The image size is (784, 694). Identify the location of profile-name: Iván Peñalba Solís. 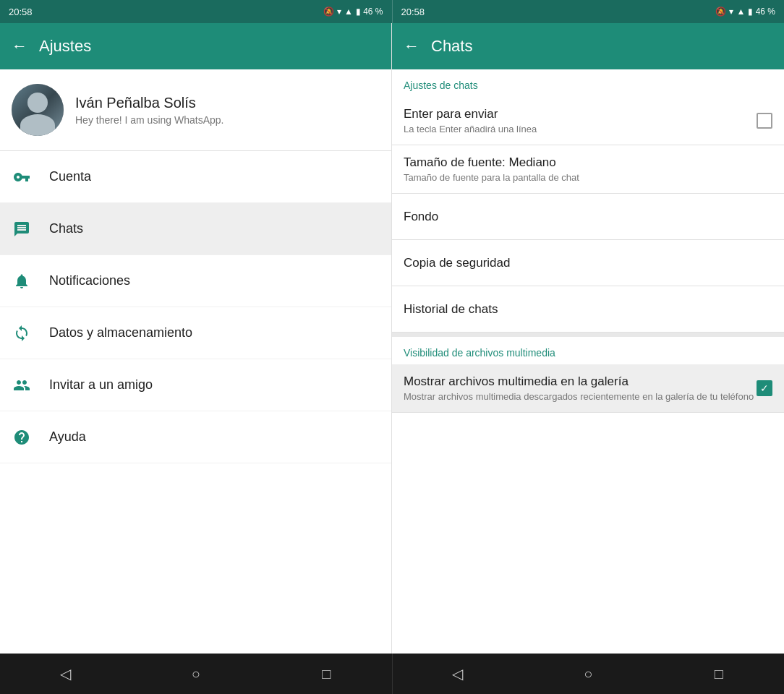
(149, 103).